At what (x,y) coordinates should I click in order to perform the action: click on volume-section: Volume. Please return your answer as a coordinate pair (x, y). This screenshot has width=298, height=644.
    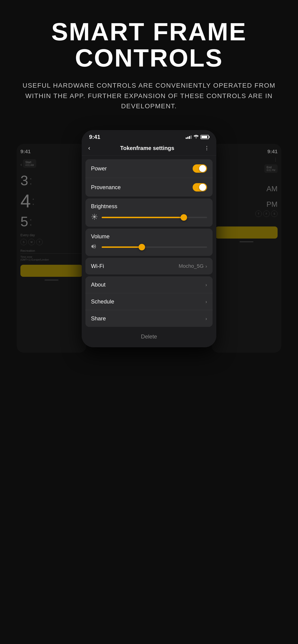
    Looking at the image, I should click on (149, 242).